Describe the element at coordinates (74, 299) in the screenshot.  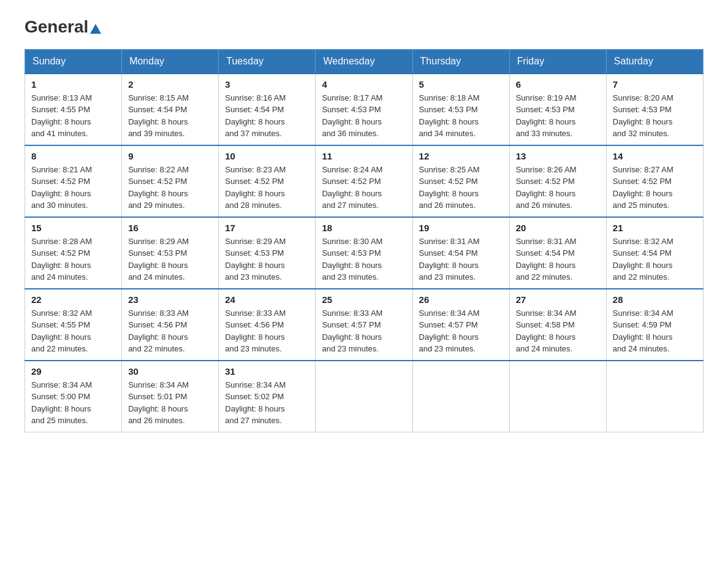
I see `day-number: 22` at that location.